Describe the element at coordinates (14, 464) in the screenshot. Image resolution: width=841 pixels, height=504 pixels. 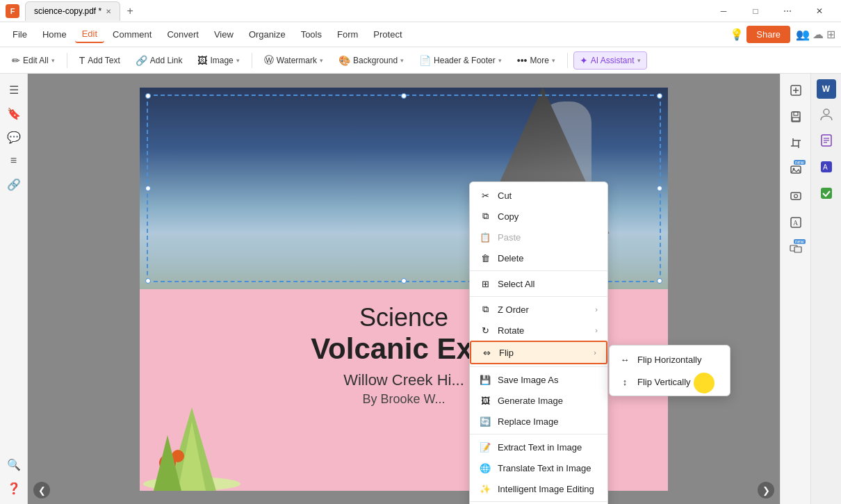
I see `left-panel-search: 🔍` at that location.